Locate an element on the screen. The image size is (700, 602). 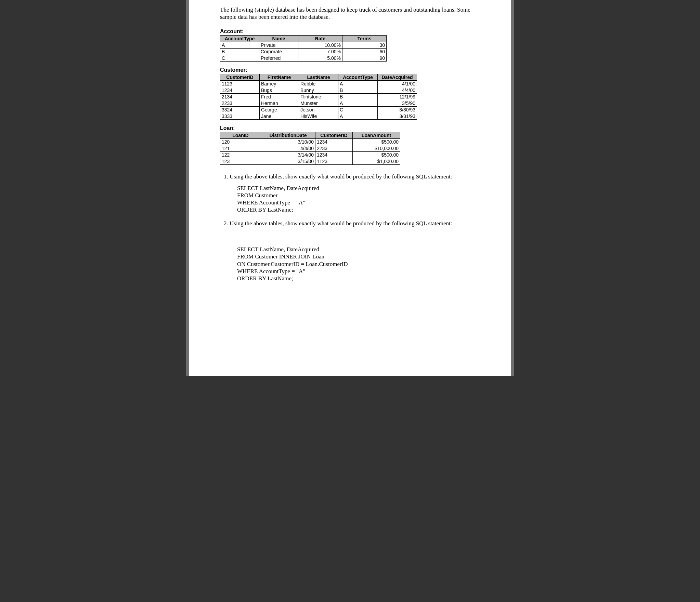
table-row: 3333 Jane HisWife A 3/31/93 is located at coordinates (319, 116).